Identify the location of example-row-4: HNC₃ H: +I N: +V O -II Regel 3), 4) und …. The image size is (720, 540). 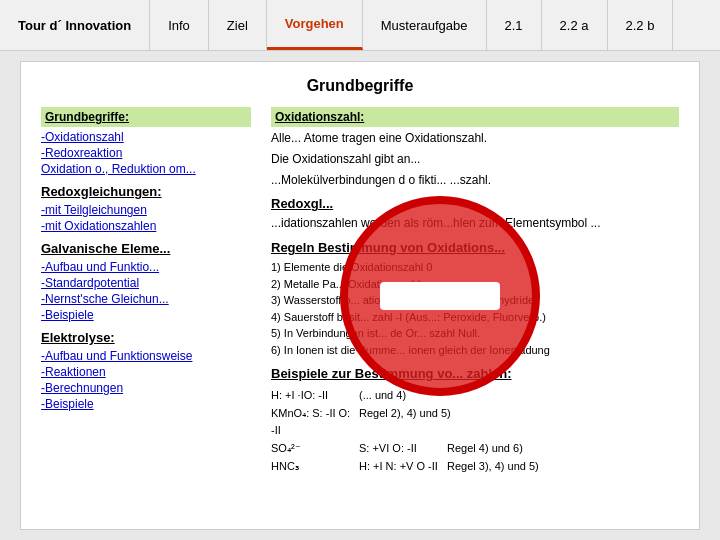
(475, 467).